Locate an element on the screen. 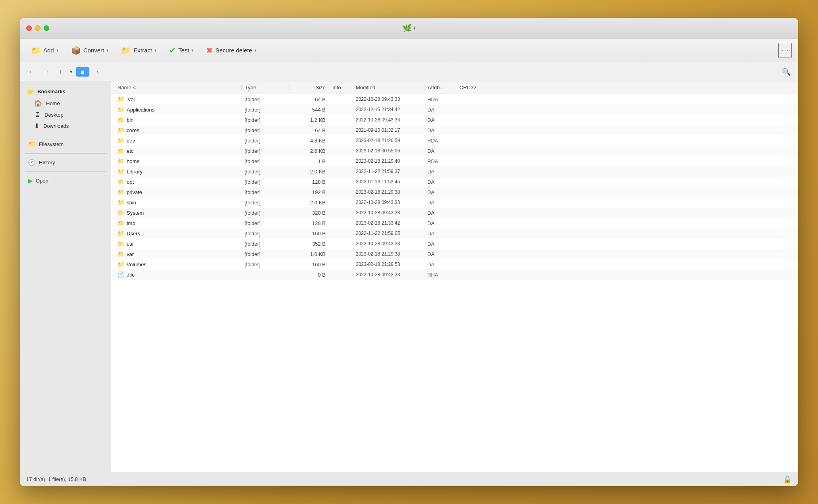 This screenshot has width=818, height=504. add-label: Add is located at coordinates (48, 50).